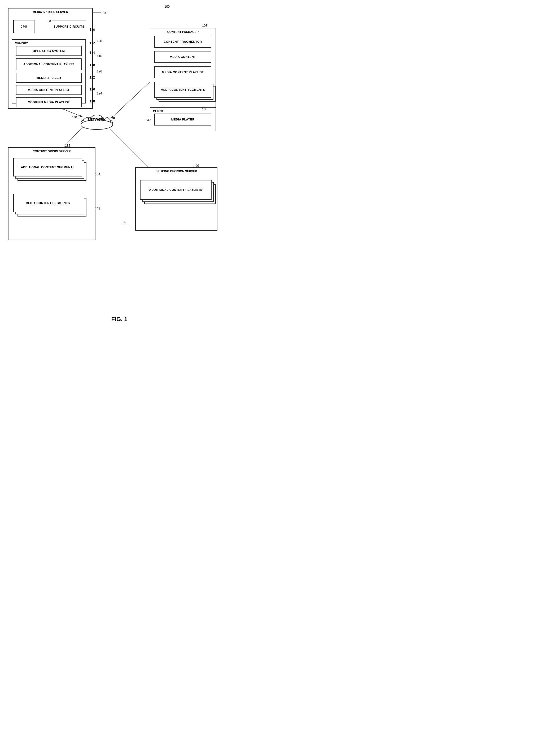 This screenshot has width=560, height=739. What do you see at coordinates (69, 27) in the screenshot?
I see `support-circuits-box: SUPPORT CIRCUITS` at bounding box center [69, 27].